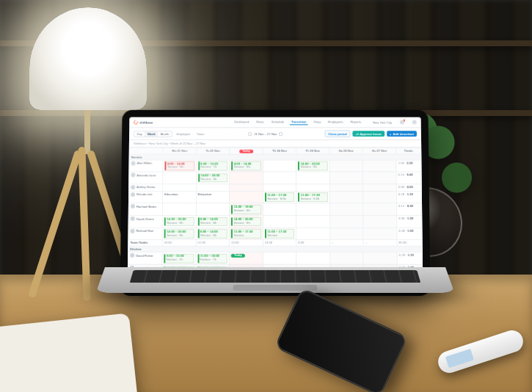  What do you see at coordinates (213, 166) in the screenshot?
I see `shift-cell: 8:00 – 15:00Service · 7h` at bounding box center [213, 166].